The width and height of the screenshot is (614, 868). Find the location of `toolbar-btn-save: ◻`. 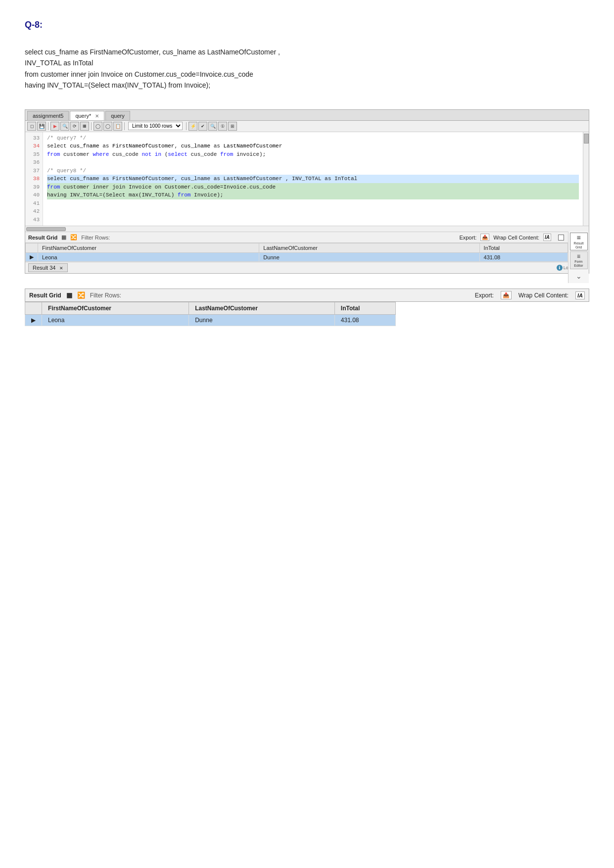

toolbar-btn-save: ◻ is located at coordinates (32, 126).